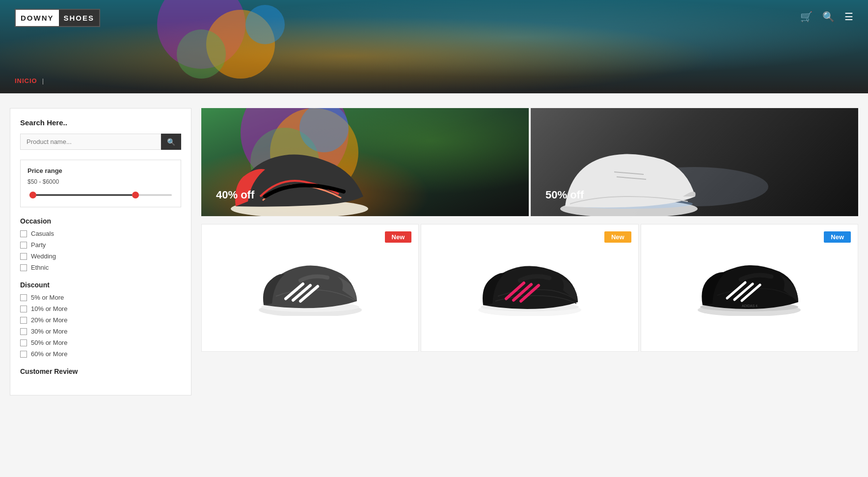 Image resolution: width=868 pixels, height=477 pixels. Describe the element at coordinates (101, 245) in the screenshot. I see `occasion-party: Party` at that location.